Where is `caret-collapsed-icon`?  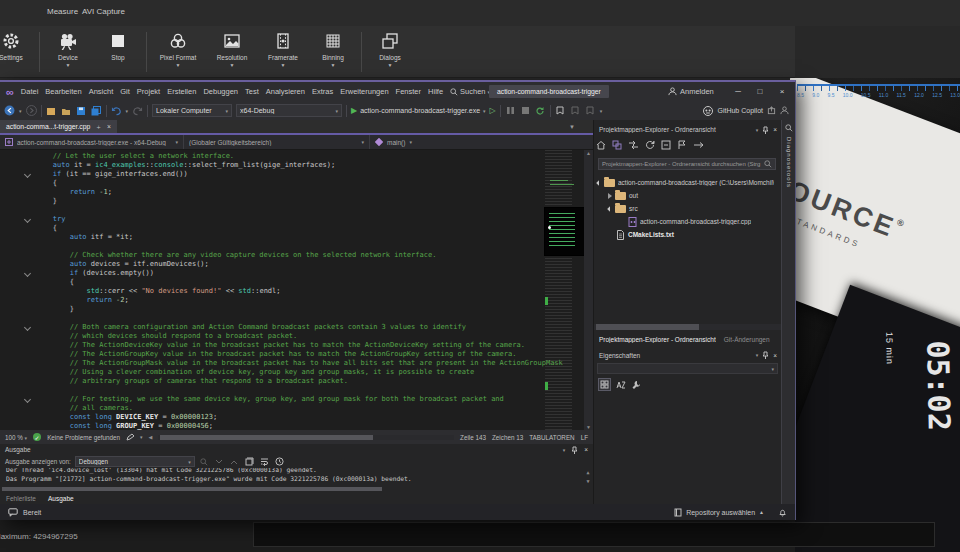 caret-collapsed-icon is located at coordinates (610, 196).